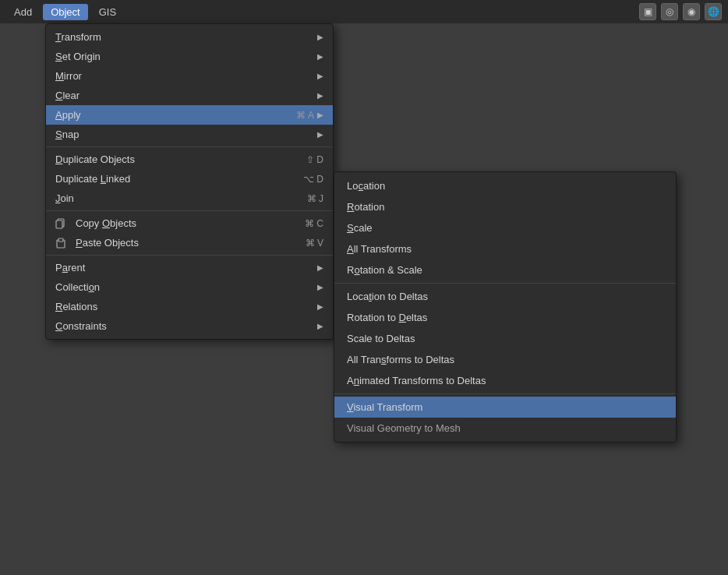 The image size is (728, 575). What do you see at coordinates (171, 179) in the screenshot?
I see `duplicate-linked-label: Duplicate Linked` at bounding box center [171, 179].